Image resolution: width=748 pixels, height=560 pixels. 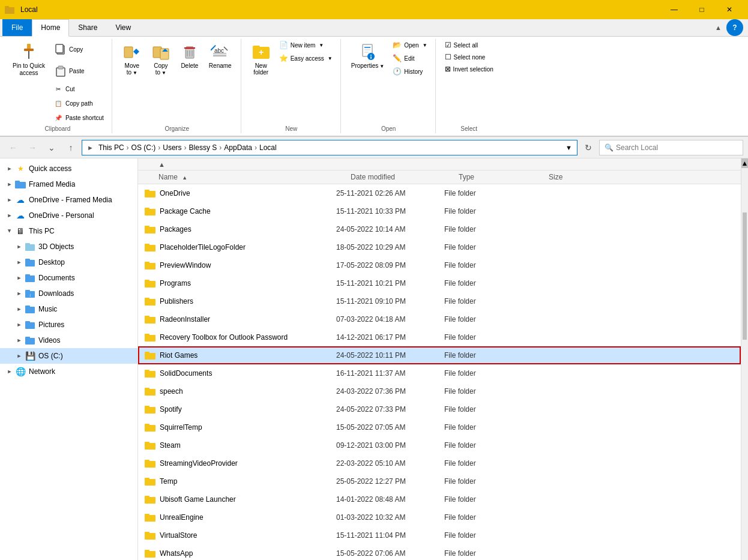 What do you see at coordinates (439, 552) in the screenshot?
I see `table-row: WhatsApp 15-05-2022 07:06 AM File folder` at bounding box center [439, 552].